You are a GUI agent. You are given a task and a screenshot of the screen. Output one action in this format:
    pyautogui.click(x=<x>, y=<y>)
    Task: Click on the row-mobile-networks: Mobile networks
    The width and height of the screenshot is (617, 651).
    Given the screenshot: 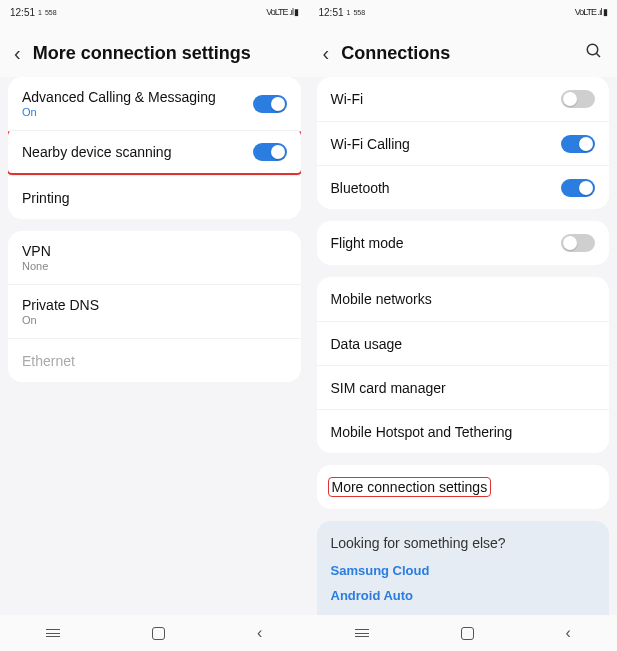 What is the action you would take?
    pyautogui.click(x=464, y=299)
    